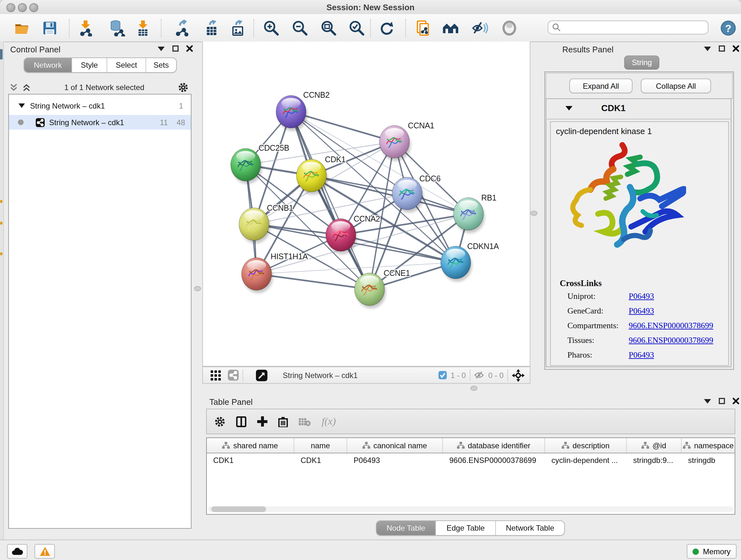 Image resolution: width=741 pixels, height=560 pixels. What do you see at coordinates (456, 264) in the screenshot?
I see `network-node-CDKN1A` at bounding box center [456, 264].